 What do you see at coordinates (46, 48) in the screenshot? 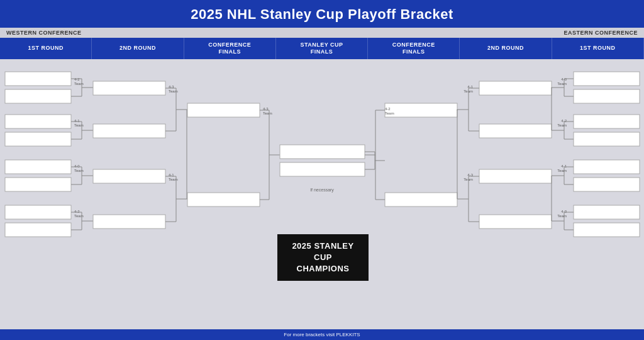
I see `round-header-1st-west: 1ST ROUND` at bounding box center [46, 48].